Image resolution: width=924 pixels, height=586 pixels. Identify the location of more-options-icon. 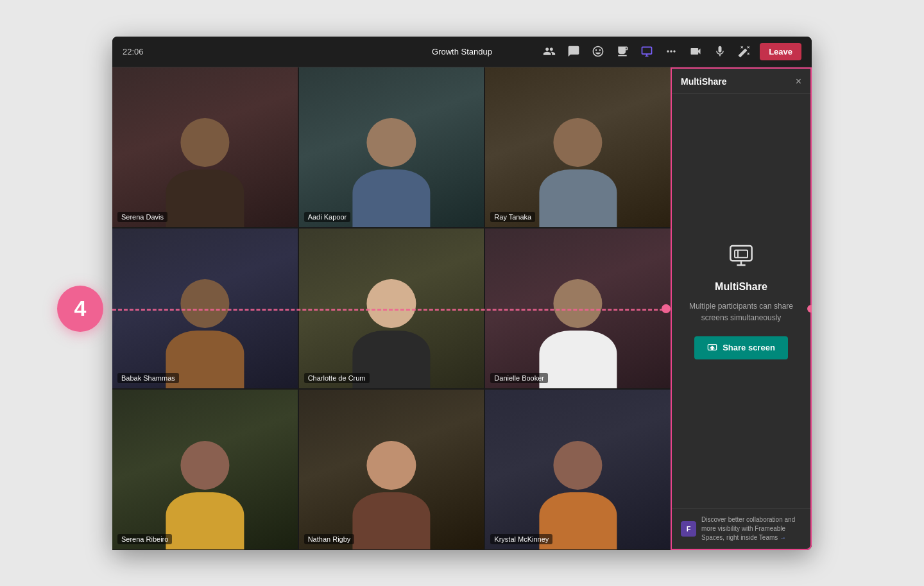
(671, 51).